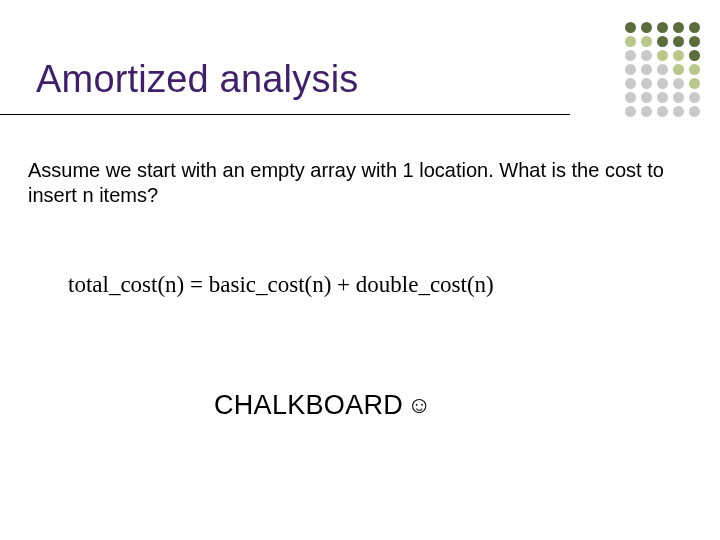 The width and height of the screenshot is (720, 540). Describe the element at coordinates (285, 114) in the screenshot. I see `title-underline` at that location.